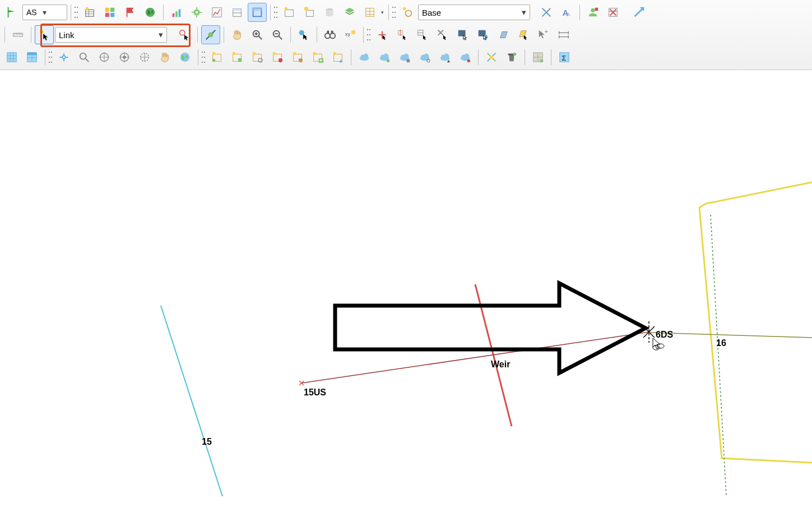 This screenshot has height=521, width=812. What do you see at coordinates (110, 12) in the screenshot?
I see `colored-grid-icon` at bounding box center [110, 12].